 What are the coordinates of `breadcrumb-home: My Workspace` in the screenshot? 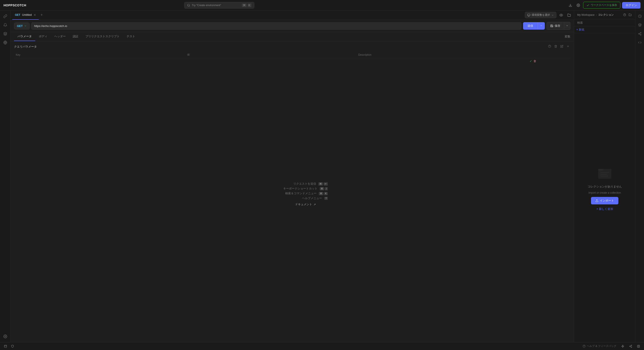 It's located at (586, 15).